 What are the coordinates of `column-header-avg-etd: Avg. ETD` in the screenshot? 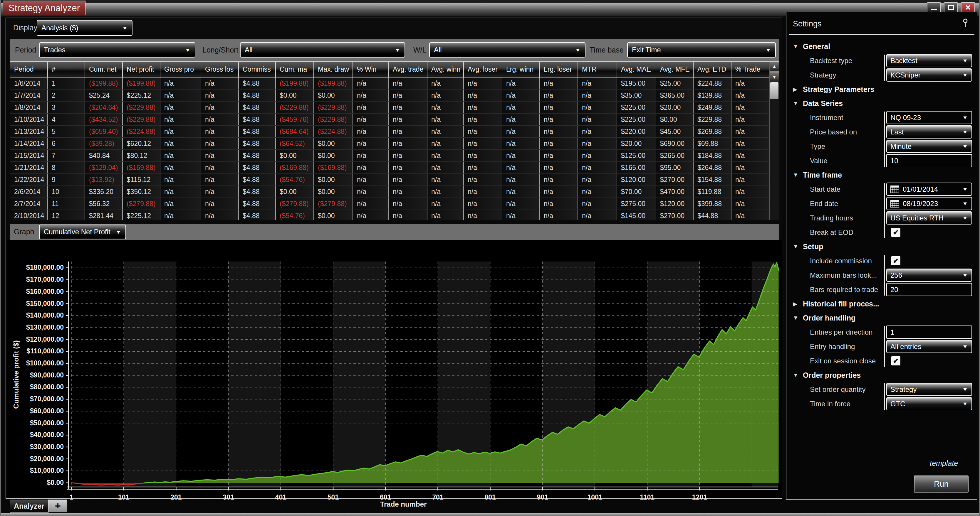 It's located at (713, 69).